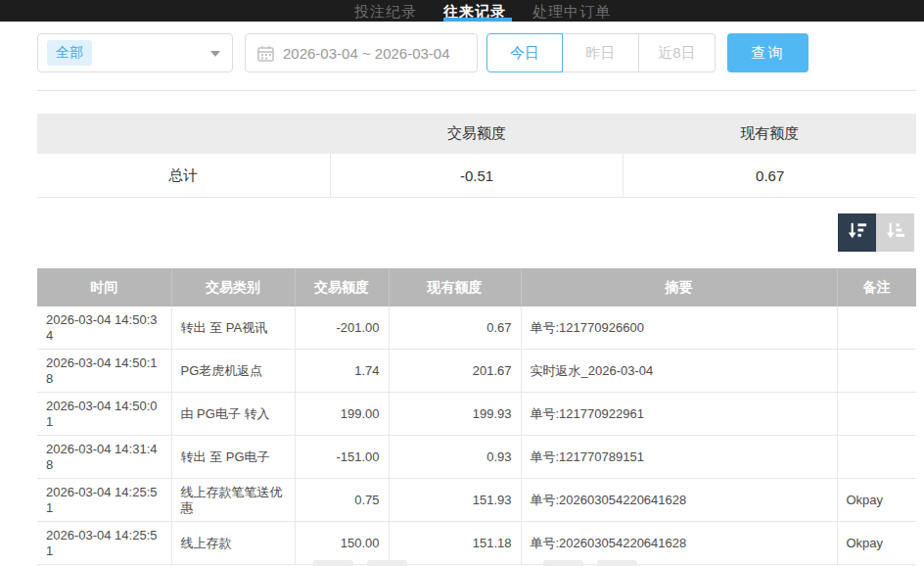 This screenshot has height=566, width=924. I want to click on table-row: 2026-03-04 14:31:48 转出 至 PG电子 -151.00 0.…, so click(477, 457).